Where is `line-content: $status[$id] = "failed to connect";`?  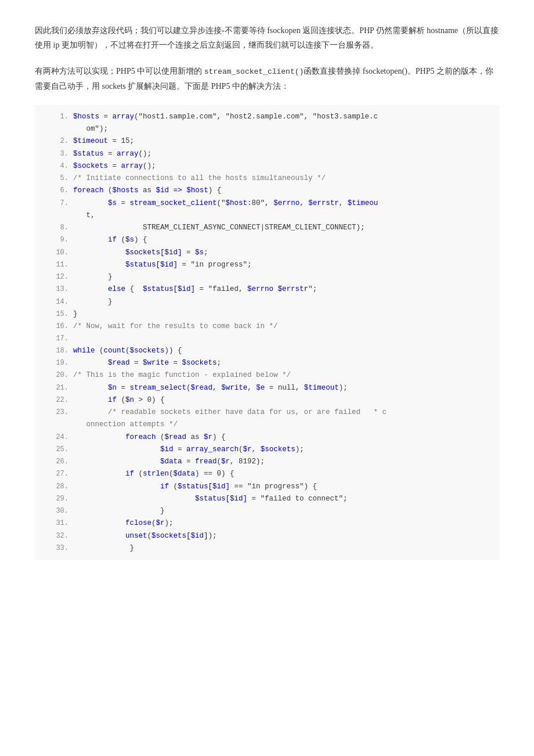
line-content: $status[$id] = "failed to connect"; is located at coordinates (283, 499).